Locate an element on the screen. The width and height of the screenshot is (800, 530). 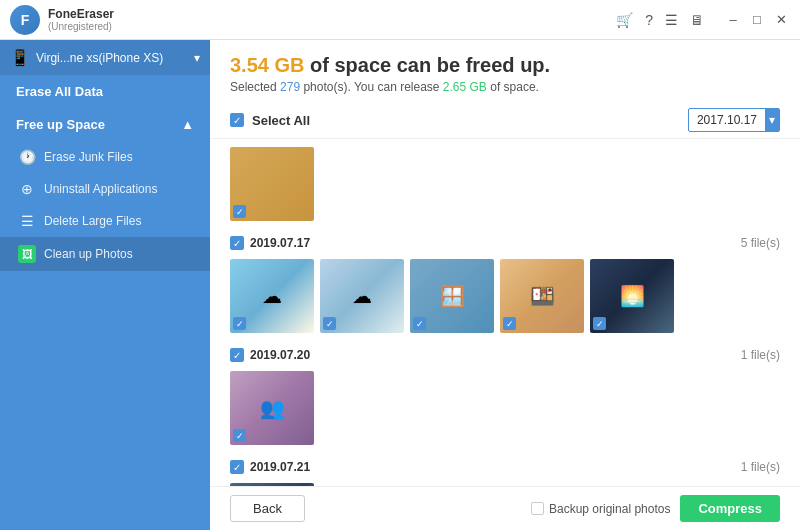
photo-count: 279 is located at coordinates (290, 87).